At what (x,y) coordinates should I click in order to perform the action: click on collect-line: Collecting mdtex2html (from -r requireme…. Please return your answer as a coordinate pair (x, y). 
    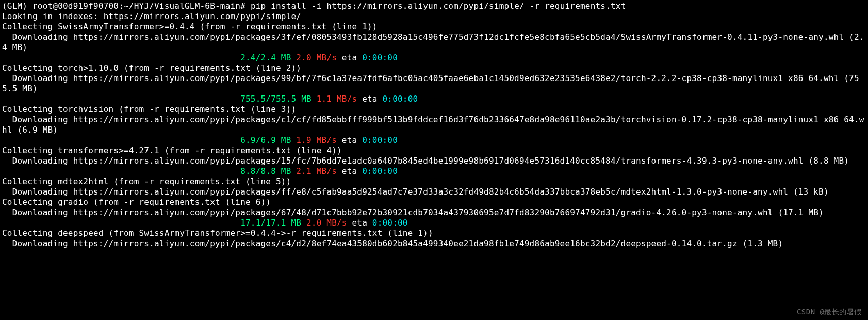
    Looking at the image, I should click on (146, 182).